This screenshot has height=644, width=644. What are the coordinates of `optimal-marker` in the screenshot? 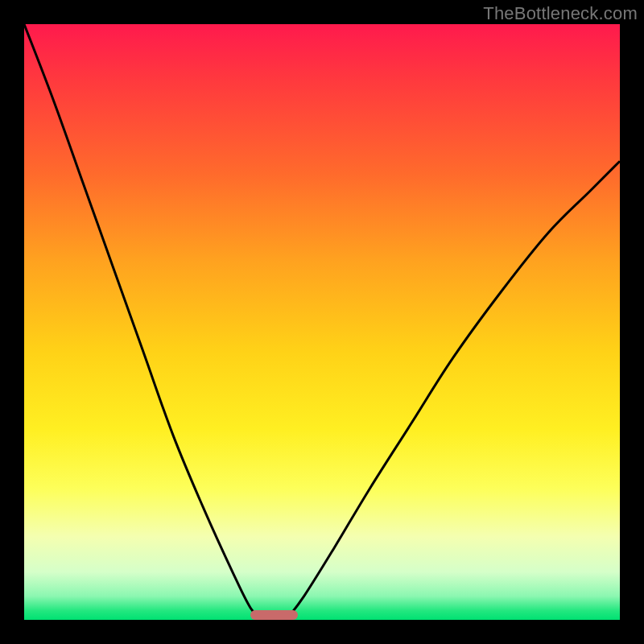 It's located at (274, 615).